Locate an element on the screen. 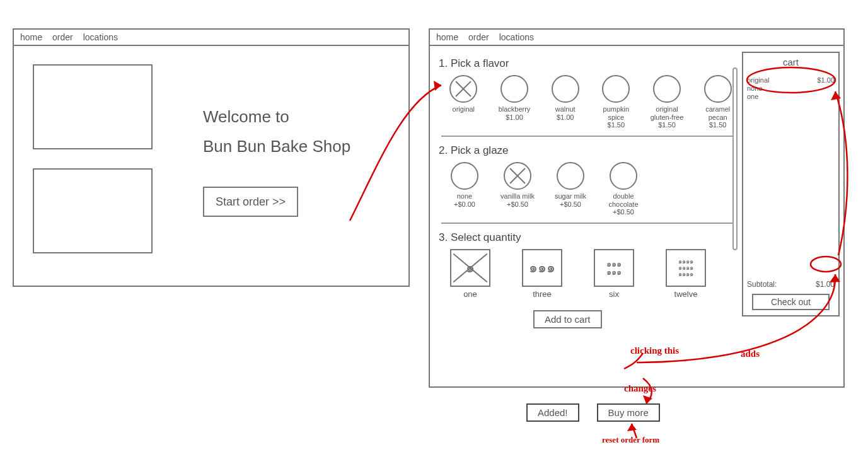  cart-title: cart is located at coordinates (790, 62).